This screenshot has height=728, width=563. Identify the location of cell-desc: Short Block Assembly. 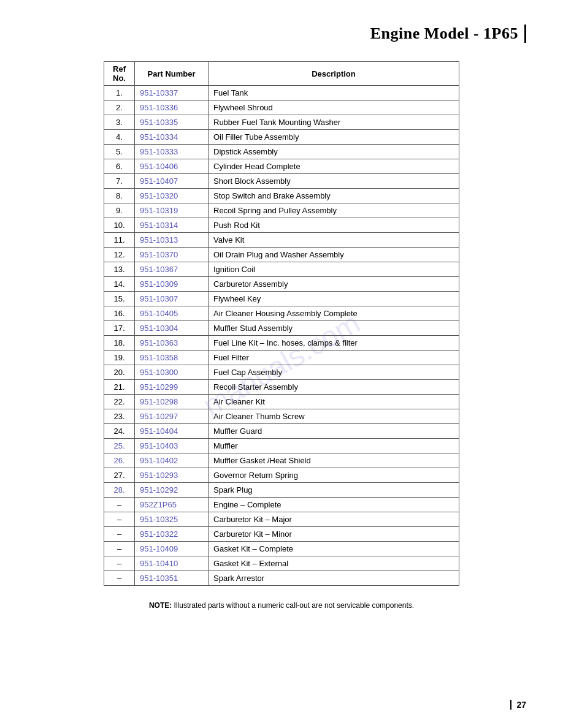
(334, 181).